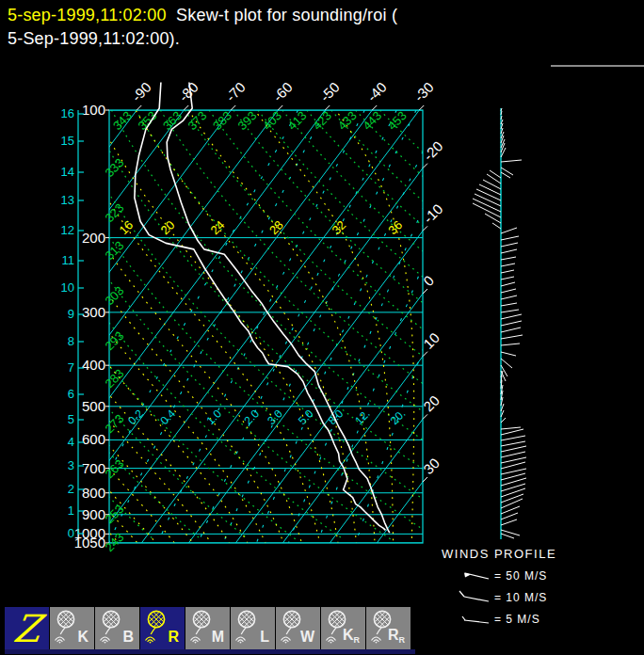 This screenshot has height=655, width=644. Describe the element at coordinates (83, 637) in the screenshot. I see `toolbar-button-label: K` at that location.